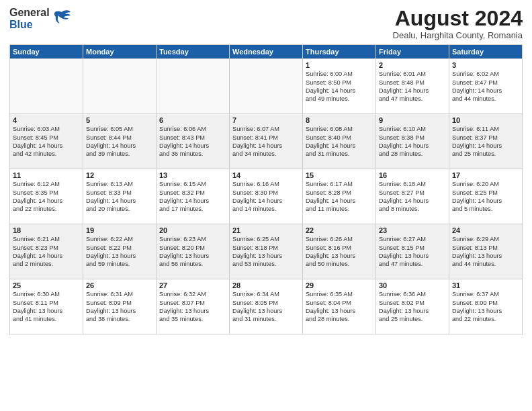 The height and width of the screenshot is (411, 532). I want to click on calendar-week-row-1: 1Sunrise: 6:00 AM Sunset: 8:50 PM Daylig…, so click(266, 87).